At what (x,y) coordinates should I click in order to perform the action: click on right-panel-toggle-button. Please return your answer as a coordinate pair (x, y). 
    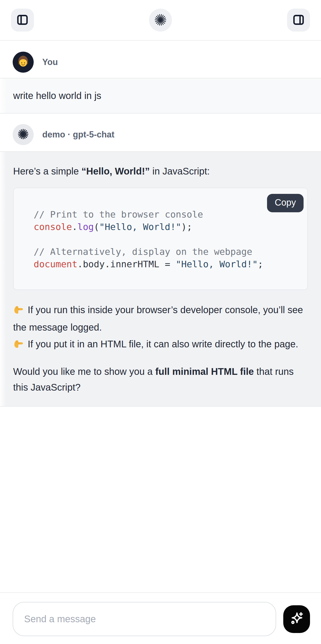
    Looking at the image, I should click on (299, 20).